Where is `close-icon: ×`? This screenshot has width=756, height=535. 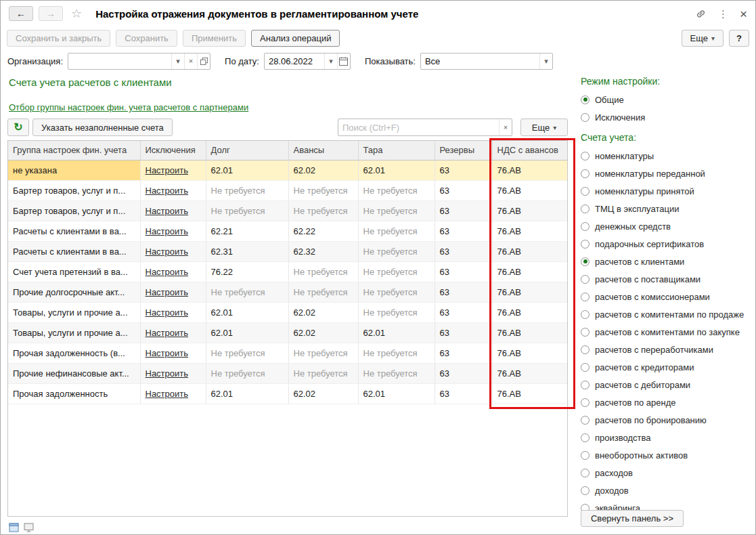 close-icon: × is located at coordinates (743, 14).